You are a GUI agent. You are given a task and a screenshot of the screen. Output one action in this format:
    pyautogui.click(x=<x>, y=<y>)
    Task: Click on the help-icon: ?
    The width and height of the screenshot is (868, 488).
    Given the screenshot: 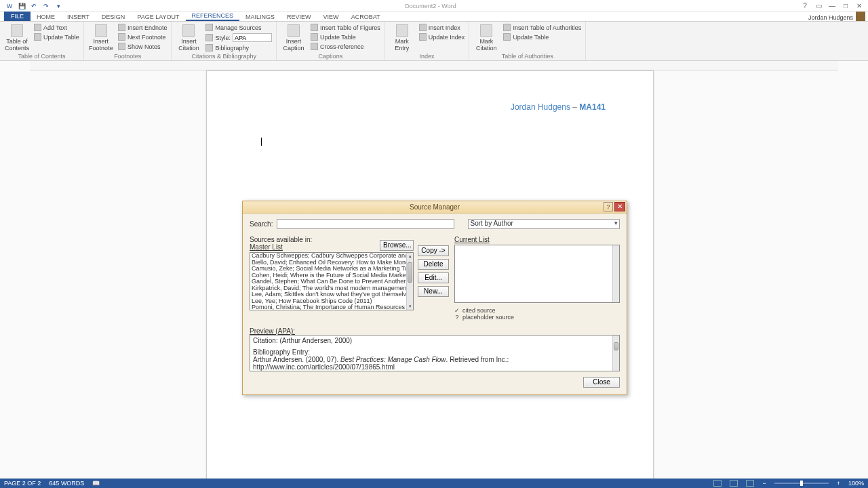 What is the action you would take?
    pyautogui.click(x=805, y=6)
    